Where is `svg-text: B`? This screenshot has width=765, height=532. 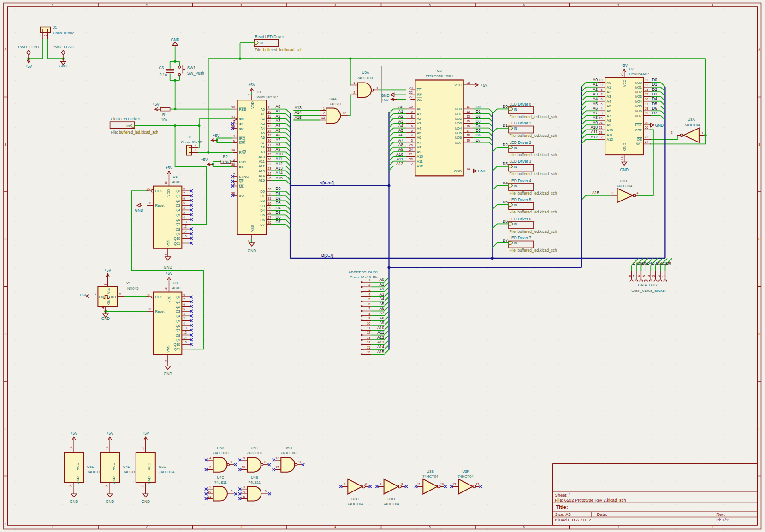
svg-text: B is located at coordinates (759, 145).